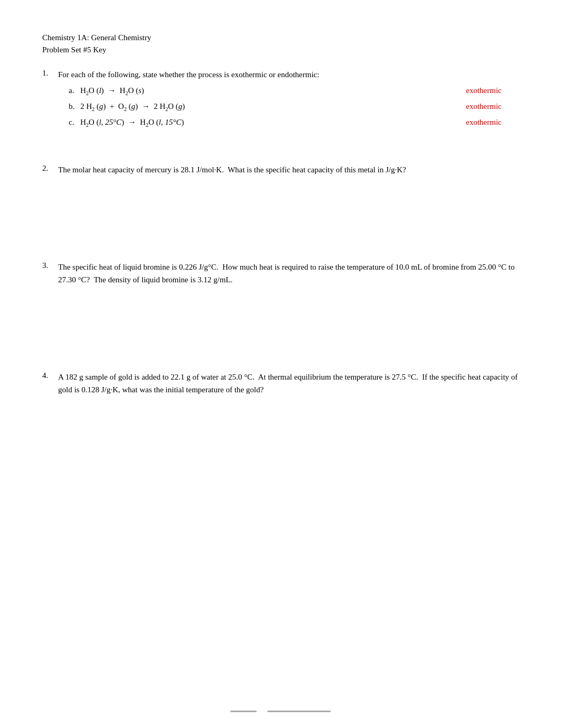 This screenshot has width=561, height=728. What do you see at coordinates (280, 50) in the screenshot?
I see `header-line2: Problem Set #5 Key` at bounding box center [280, 50].